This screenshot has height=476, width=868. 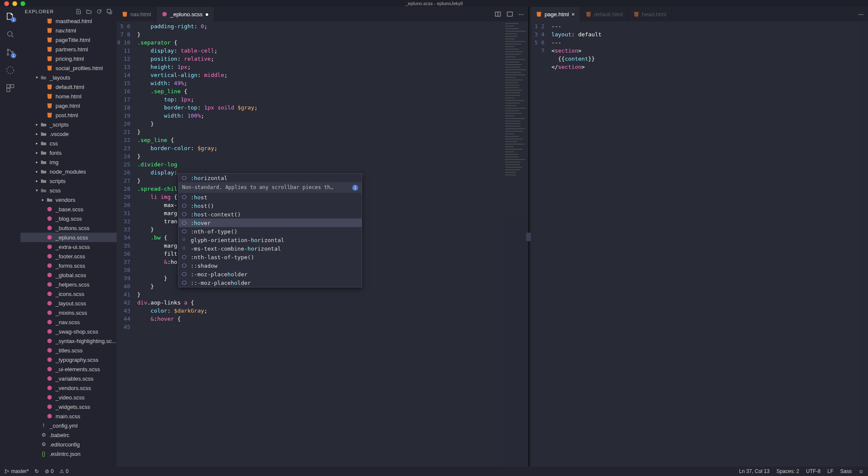 What do you see at coordinates (68, 162) in the screenshot?
I see `tree-item: ▸img` at bounding box center [68, 162].